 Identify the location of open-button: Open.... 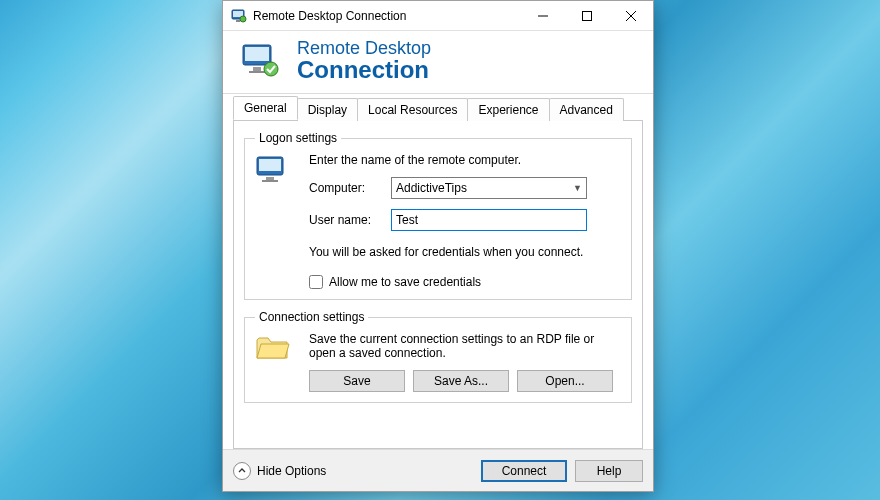
(565, 381).